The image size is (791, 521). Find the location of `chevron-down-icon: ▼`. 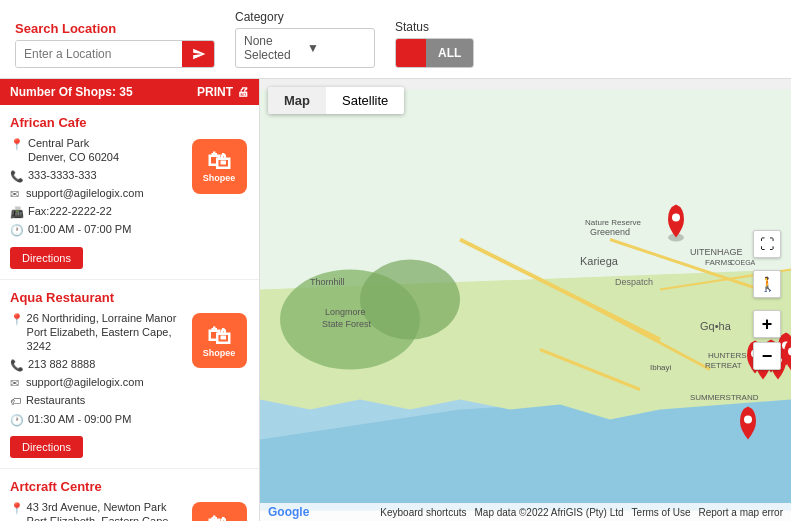

chevron-down-icon: ▼ is located at coordinates (336, 48).